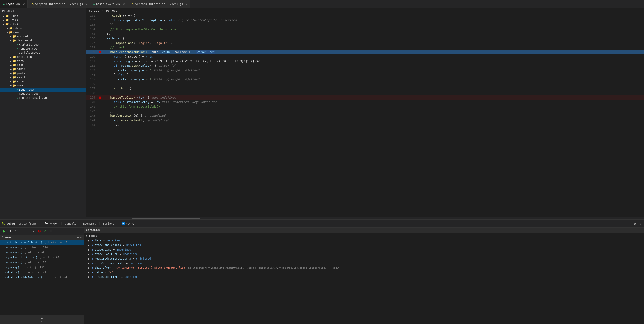 The width and height of the screenshot is (644, 324). Describe the element at coordinates (166, 218) in the screenshot. I see `scroll-thumb` at that location.